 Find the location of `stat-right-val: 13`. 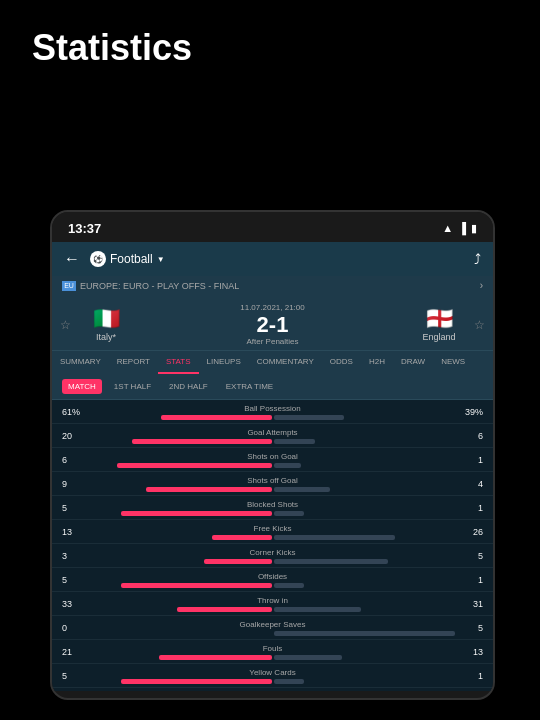

stat-right-val: 13 is located at coordinates (469, 652).